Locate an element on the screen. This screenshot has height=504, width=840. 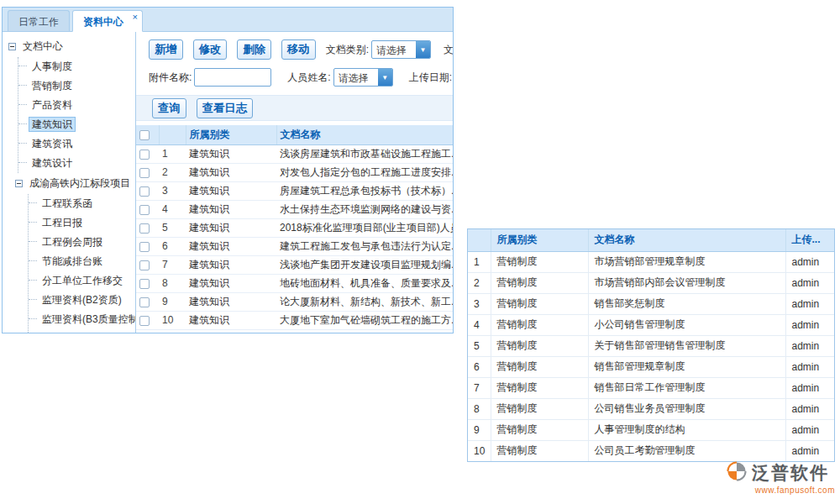
project-item-label: 工程日报 is located at coordinates (62, 223).